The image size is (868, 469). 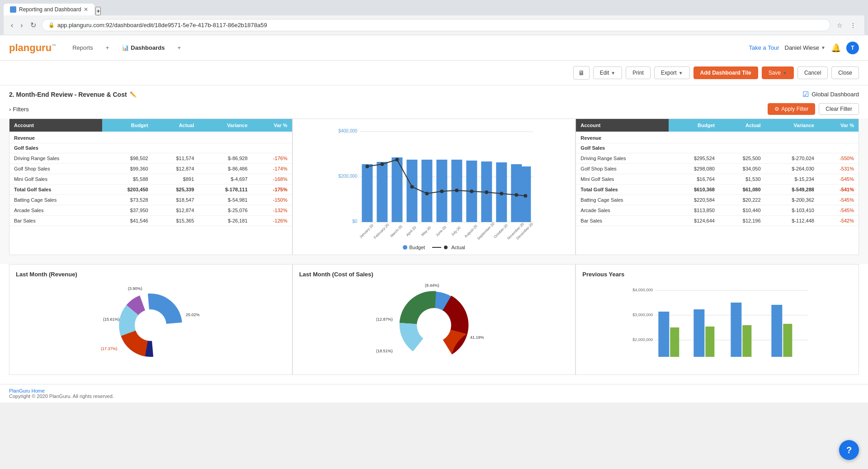 What do you see at coordinates (19, 48) in the screenshot?
I see `logo-text: plan` at bounding box center [19, 48].